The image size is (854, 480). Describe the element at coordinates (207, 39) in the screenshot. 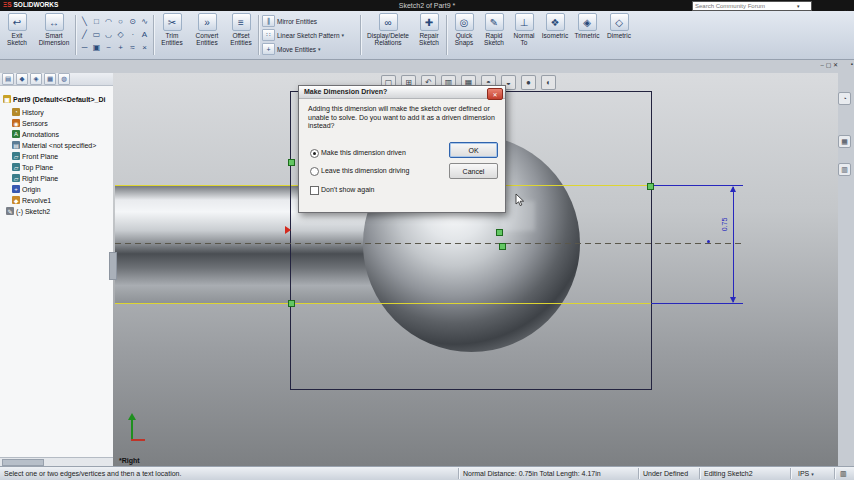

I see `convert-entities-label: Convert Entities` at that location.